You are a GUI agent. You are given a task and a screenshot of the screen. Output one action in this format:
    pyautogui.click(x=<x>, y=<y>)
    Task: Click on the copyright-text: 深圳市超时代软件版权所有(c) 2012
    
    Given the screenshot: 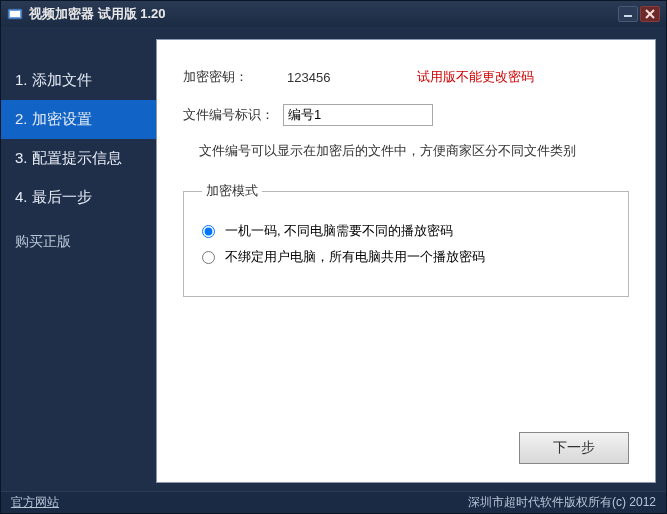 What is the action you would take?
    pyautogui.click(x=562, y=502)
    